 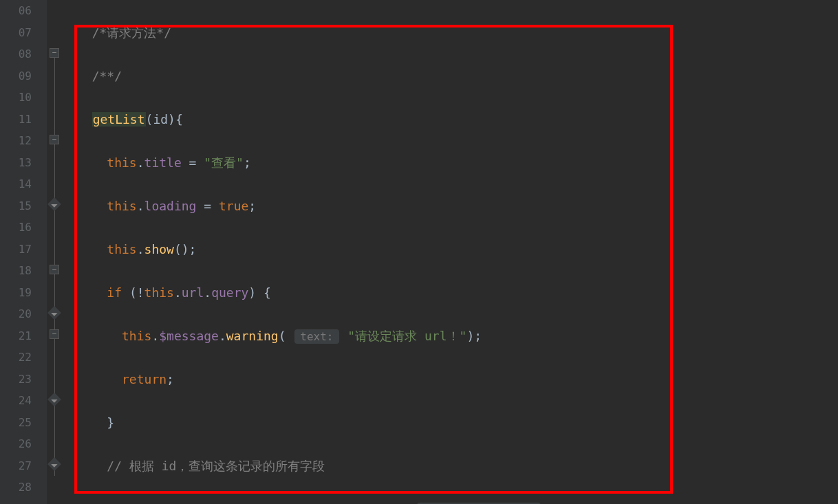 I want to click on code-line: getAction(path.join(this.url.query, id))…, so click(x=458, y=502).